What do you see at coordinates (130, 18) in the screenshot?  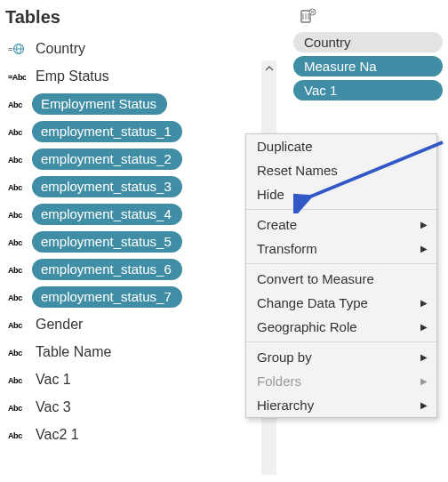 I see `section-heading: Tables` at bounding box center [130, 18].